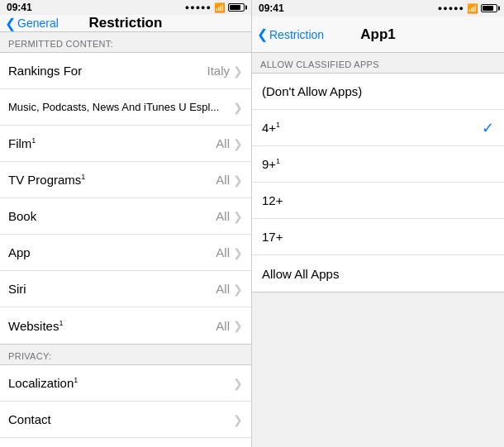 The width and height of the screenshot is (504, 447). Describe the element at coordinates (312, 91) in the screenshot. I see `dont-allow-label: (Don't Allow Apps)` at that location.